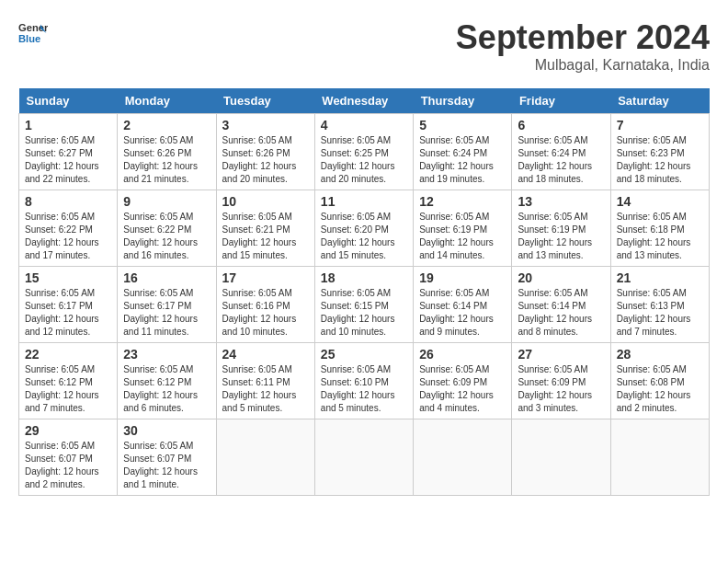 The width and height of the screenshot is (728, 563). I want to click on calendar-cell: 16 Sunrise: 6:05 AM Sunset: 6:17 PM Dayl…, so click(167, 305).